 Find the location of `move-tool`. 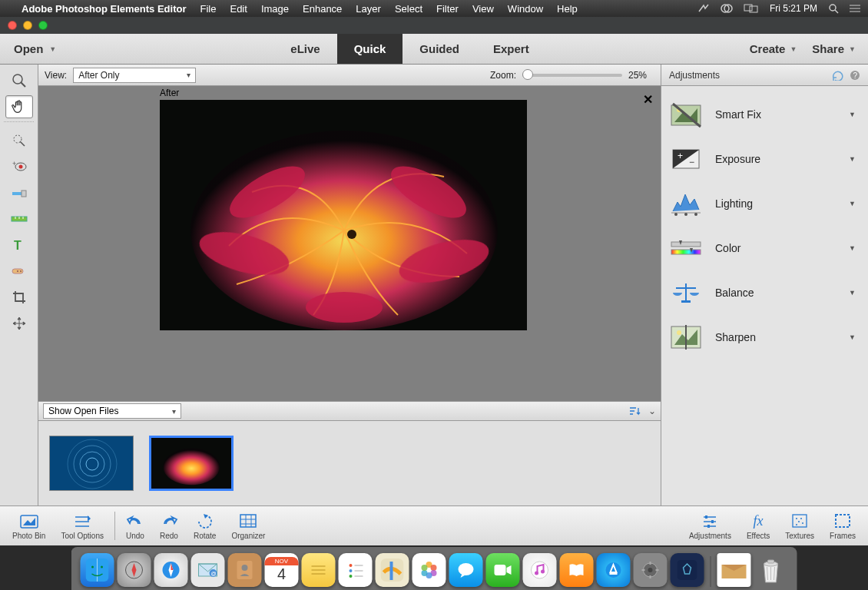

move-tool is located at coordinates (19, 323).